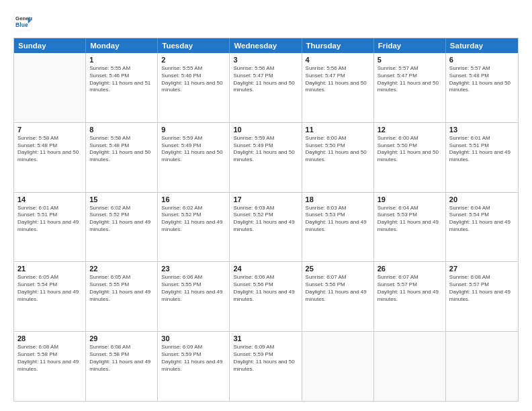 This screenshot has height=411, width=532. What do you see at coordinates (193, 157) in the screenshot?
I see `day-cell-9: 9Sunrise: 5:59 AMSunset: 5:49 PMDaylight…` at bounding box center [193, 157].